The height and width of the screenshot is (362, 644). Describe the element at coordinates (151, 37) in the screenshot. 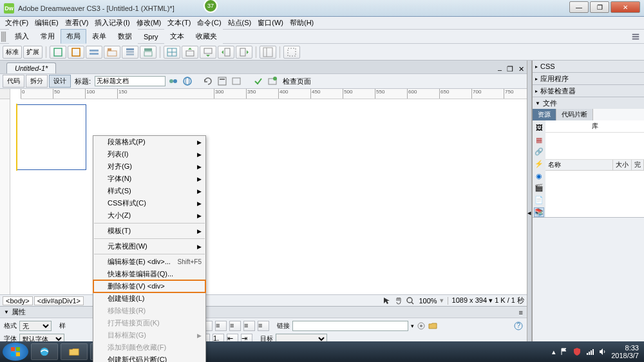

I see `insert-tab-spry: Spry` at that location.